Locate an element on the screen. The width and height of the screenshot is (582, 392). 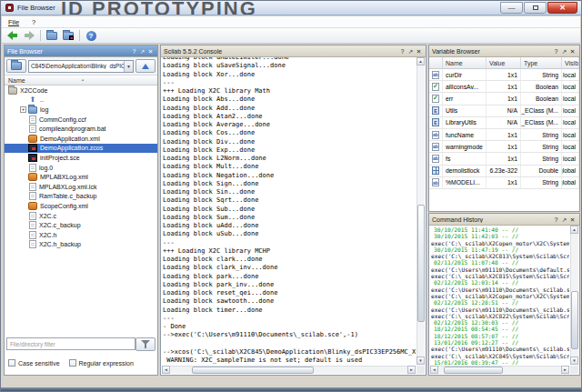
tree-item: X2C.h_backup is located at coordinates (81, 246).